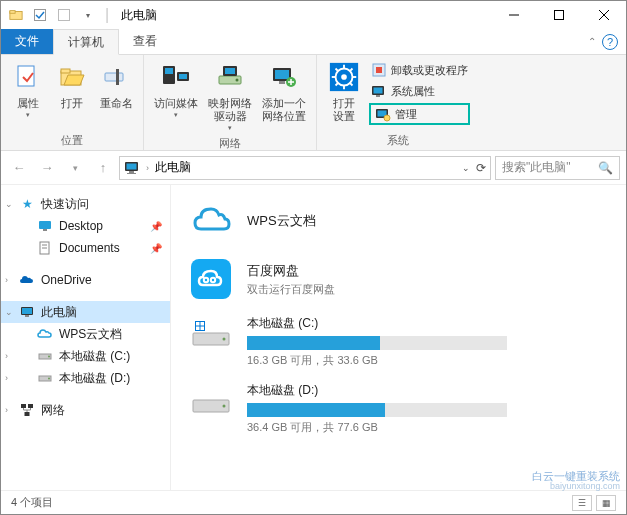 This screenshot has height=515, width=627. What do you see at coordinates (47, 168) in the screenshot?
I see `forward-button: →` at bounding box center [47, 168].